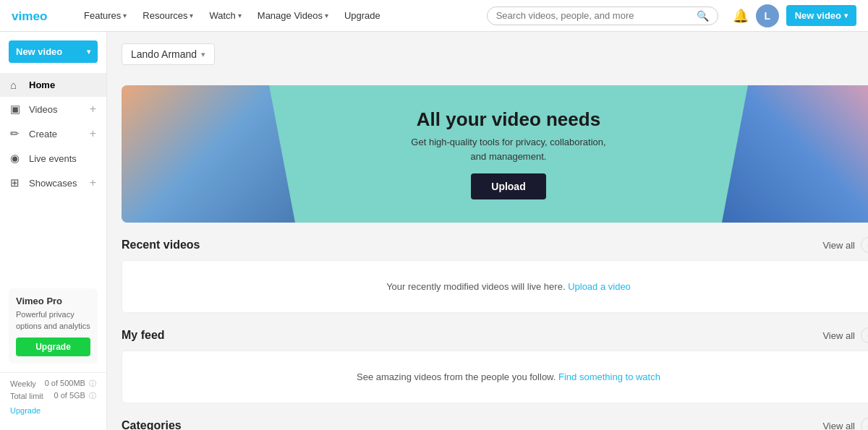 This screenshot has width=868, height=430. What do you see at coordinates (54, 347) in the screenshot?
I see `upgrade-button: Upgrade` at bounding box center [54, 347].